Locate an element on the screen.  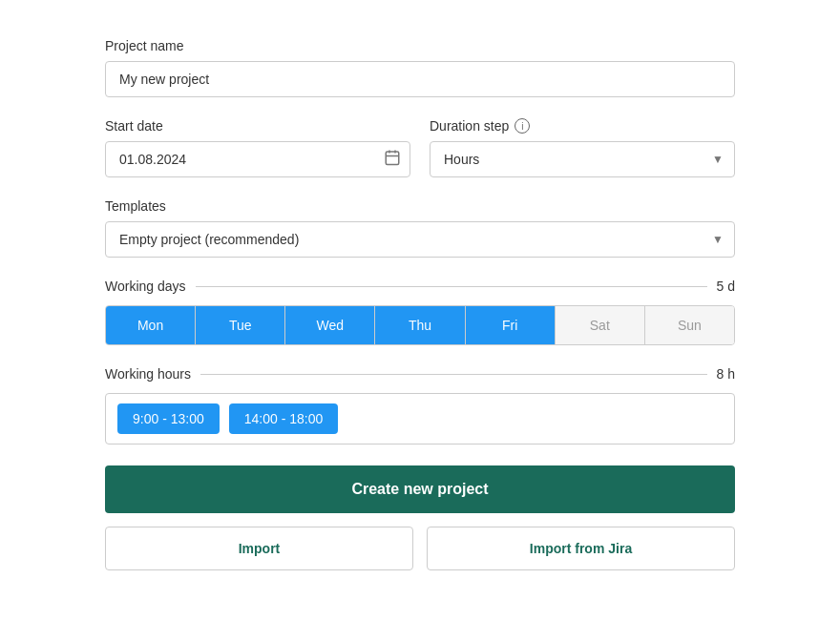
day-btn-thu: Thu is located at coordinates (420, 325).